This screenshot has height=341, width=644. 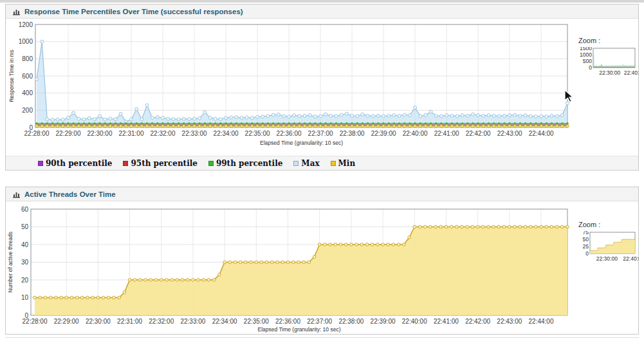 What do you see at coordinates (322, 163) in the screenshot?
I see `chart-legend: 90th percentile95th percentile99th perce…` at bounding box center [322, 163].